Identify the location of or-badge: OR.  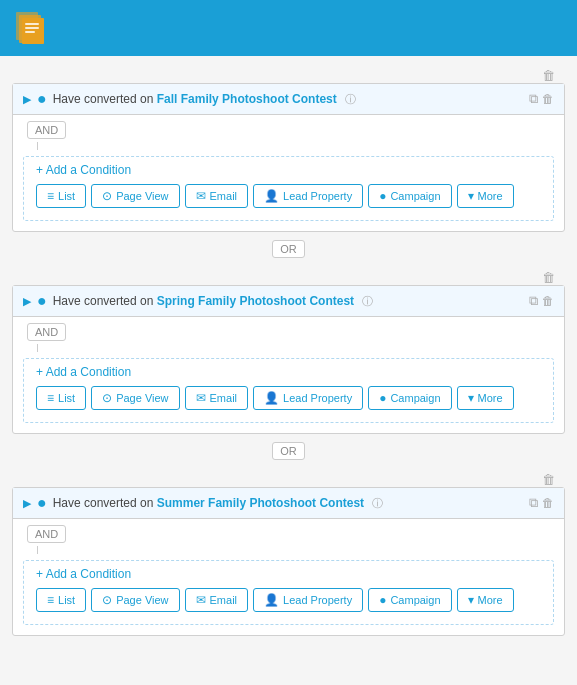
(288, 451).